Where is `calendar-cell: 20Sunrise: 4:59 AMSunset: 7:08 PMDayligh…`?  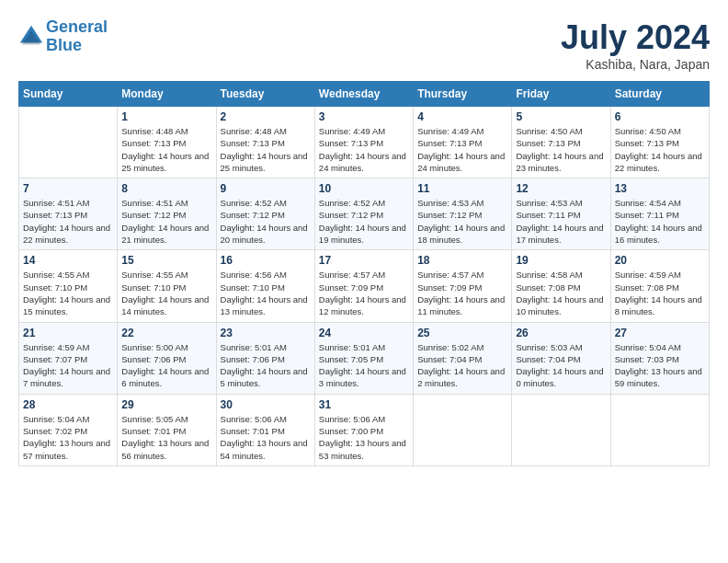
calendar-cell: 20Sunrise: 4:59 AMSunset: 7:08 PMDayligh… is located at coordinates (660, 286).